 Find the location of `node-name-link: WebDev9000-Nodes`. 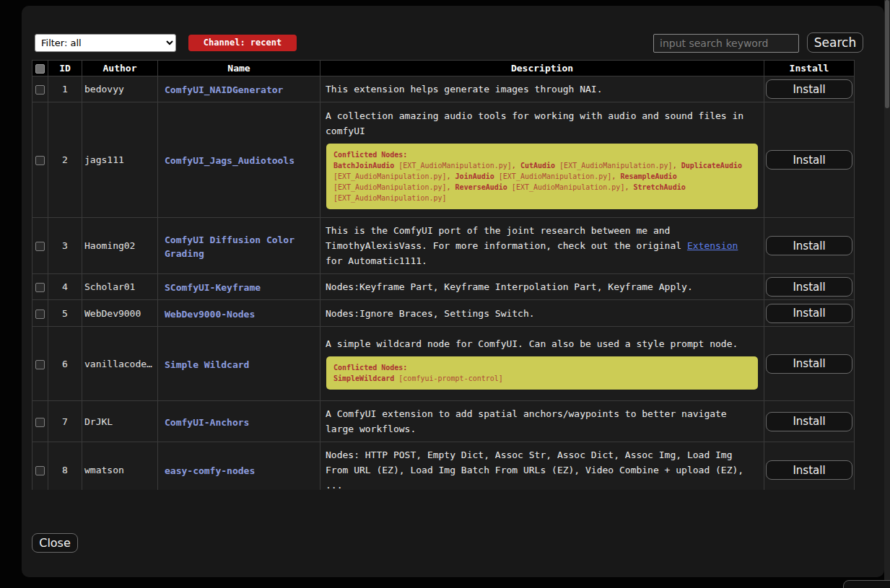

node-name-link: WebDev9000-Nodes is located at coordinates (209, 315).